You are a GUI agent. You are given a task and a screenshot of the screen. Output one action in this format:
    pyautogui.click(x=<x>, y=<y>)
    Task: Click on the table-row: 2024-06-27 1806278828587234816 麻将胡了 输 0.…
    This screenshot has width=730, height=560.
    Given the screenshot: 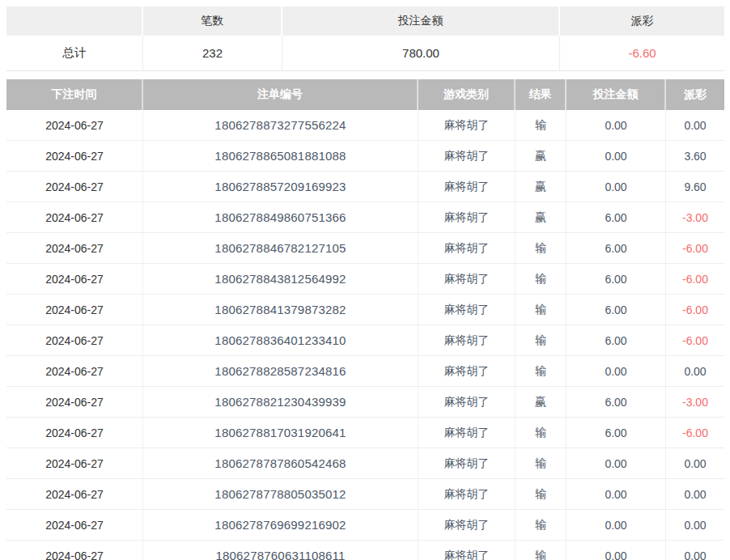 What is the action you would take?
    pyautogui.click(x=366, y=371)
    